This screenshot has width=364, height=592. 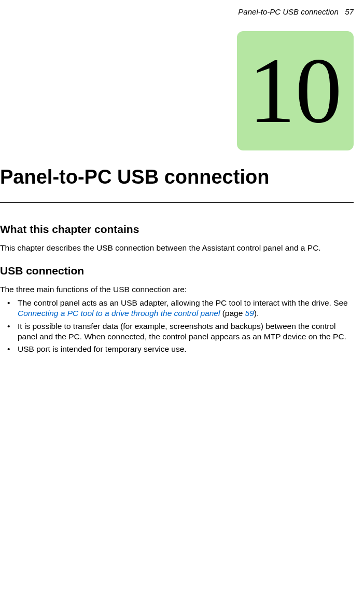 I want to click on bullet-list: The control panel acts as an USB adapter…, so click(x=177, y=326).